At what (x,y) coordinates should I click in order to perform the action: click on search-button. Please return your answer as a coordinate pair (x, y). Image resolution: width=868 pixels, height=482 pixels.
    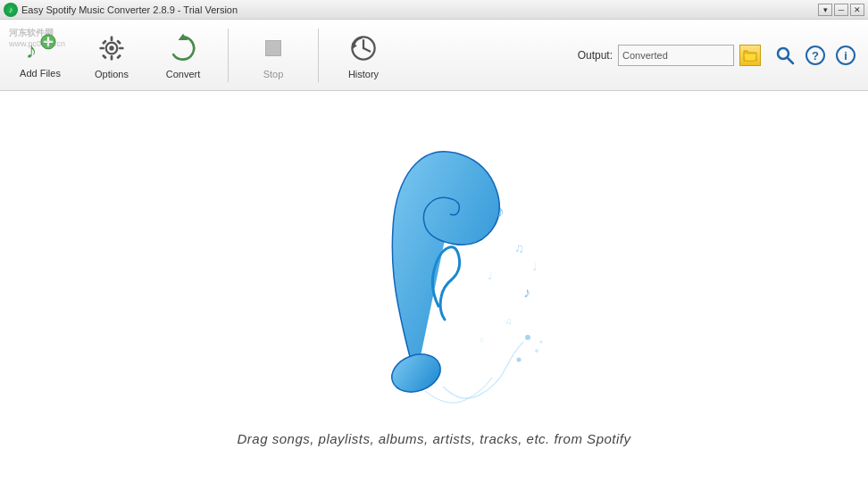
    Looking at the image, I should click on (785, 55).